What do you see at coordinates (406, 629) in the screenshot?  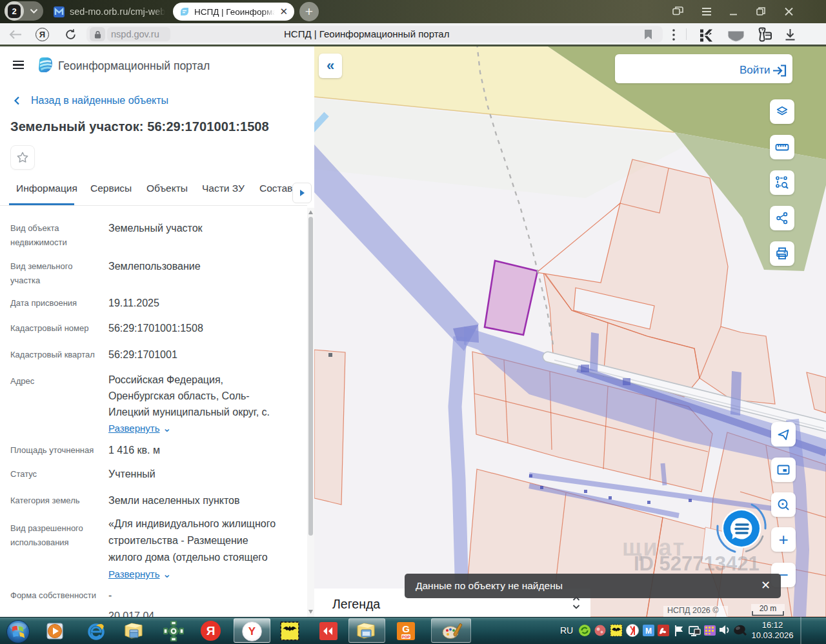 I see `svg-text: G` at bounding box center [406, 629].